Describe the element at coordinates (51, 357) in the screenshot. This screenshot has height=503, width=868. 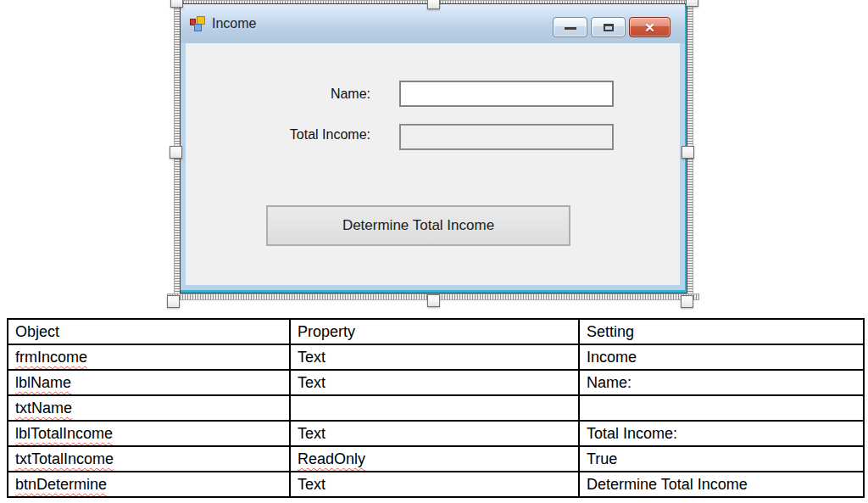
I see `cell-text: frmIncome` at that location.